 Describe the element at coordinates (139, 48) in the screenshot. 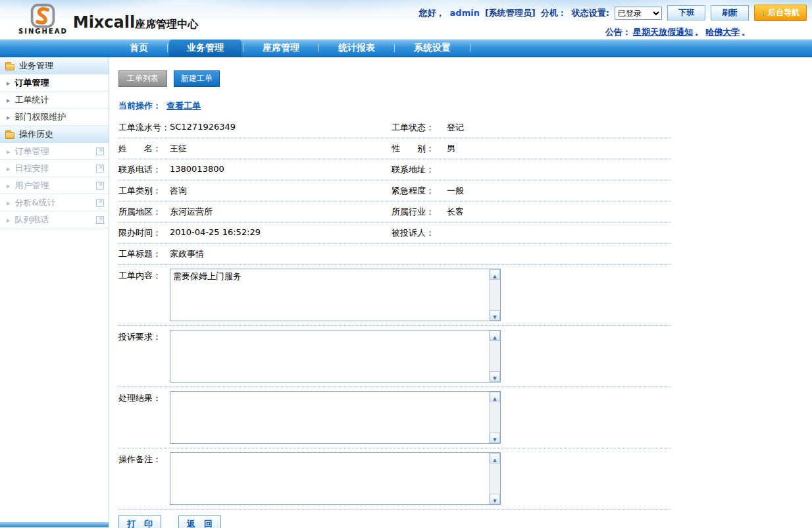

I see `tab-home: 首页` at that location.